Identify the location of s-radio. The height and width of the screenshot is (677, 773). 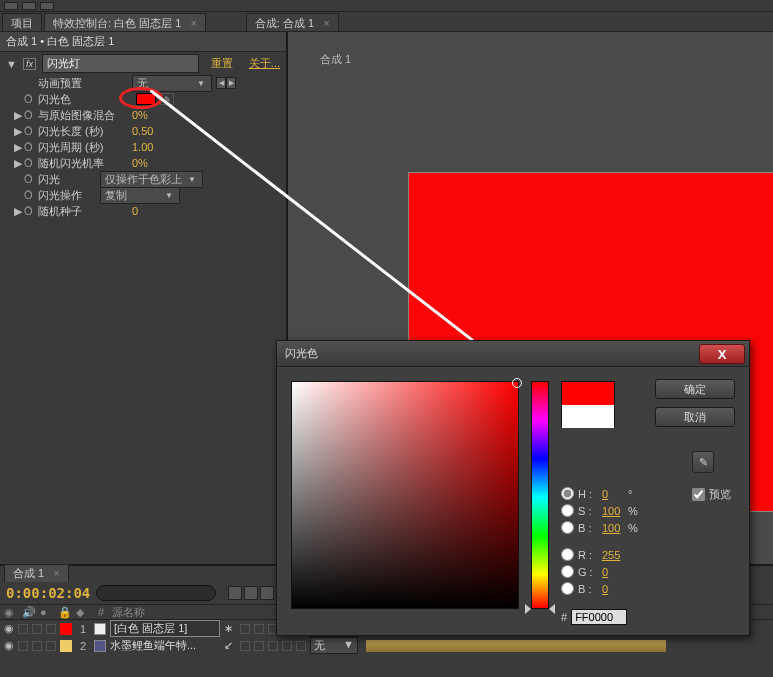
(568, 510).